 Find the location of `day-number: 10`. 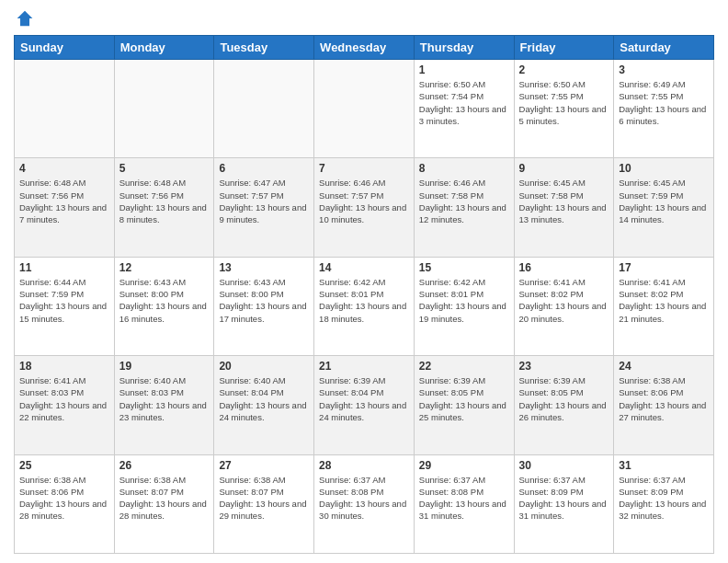

day-number: 10 is located at coordinates (664, 168).